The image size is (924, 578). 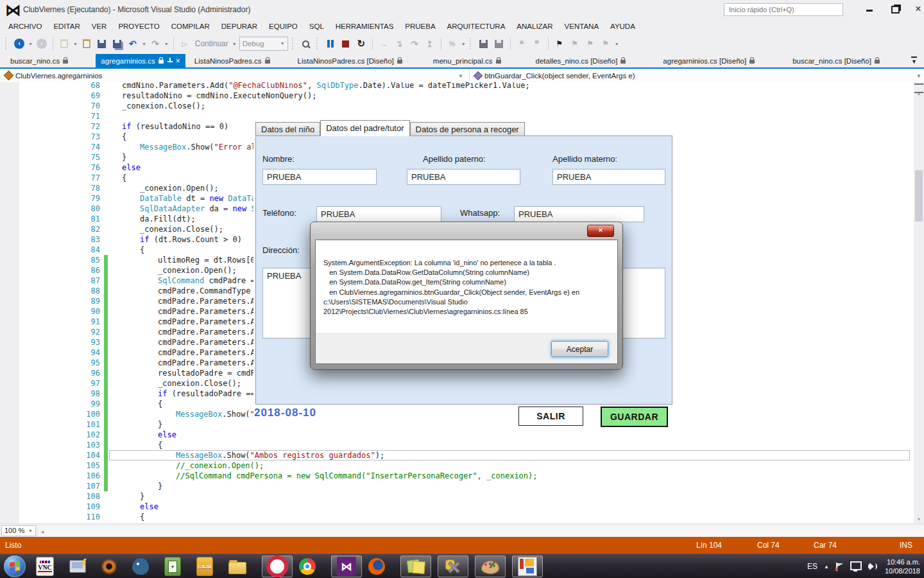 What do you see at coordinates (133, 44) in the screenshot?
I see `undo-button: ↶` at bounding box center [133, 44].